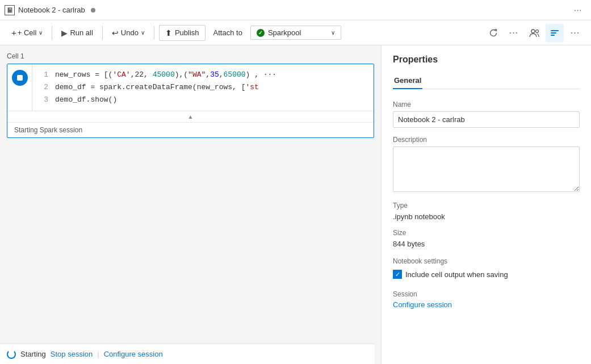 This screenshot has width=591, height=364. What do you see at coordinates (285, 33) in the screenshot?
I see `sparkpool-name: Sparkpool` at bounding box center [285, 33].